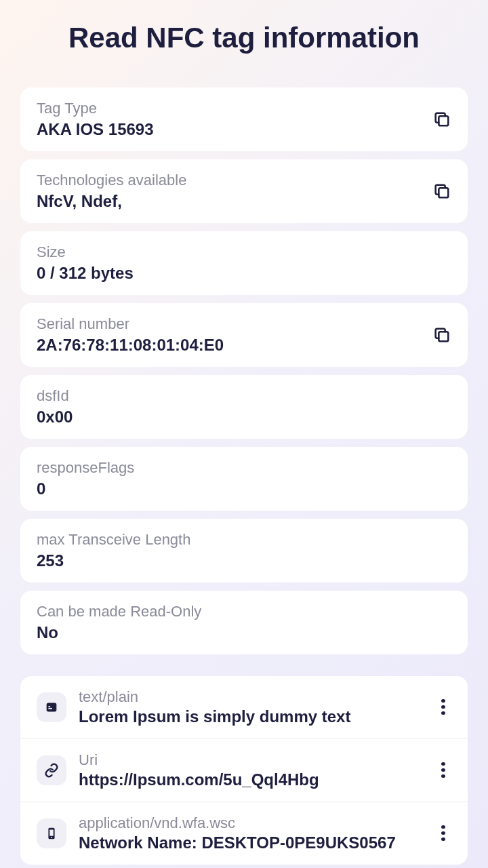 Image resolution: width=488 pixels, height=868 pixels. Describe the element at coordinates (244, 489) in the screenshot. I see `info-value: 0` at that location.